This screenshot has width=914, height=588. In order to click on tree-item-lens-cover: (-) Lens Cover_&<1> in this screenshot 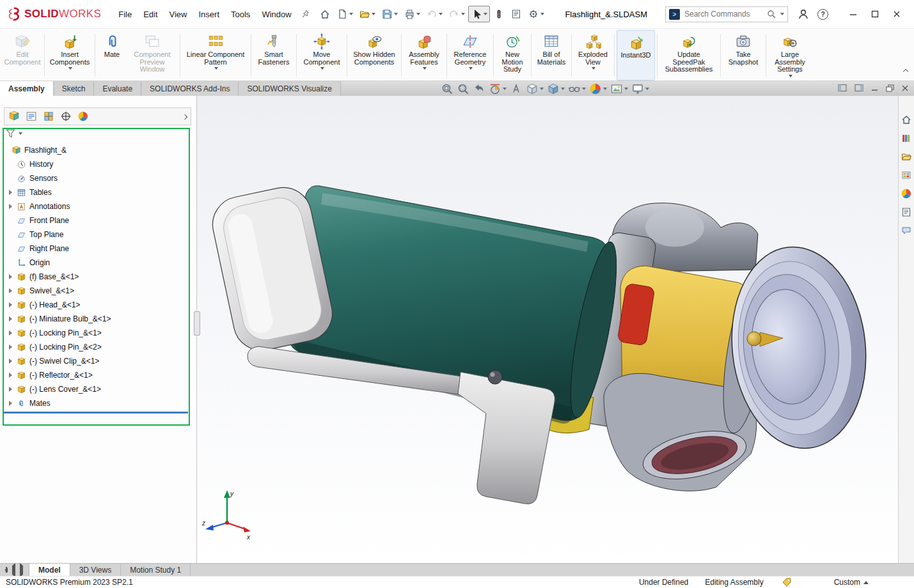, I will do `click(98, 389)`.